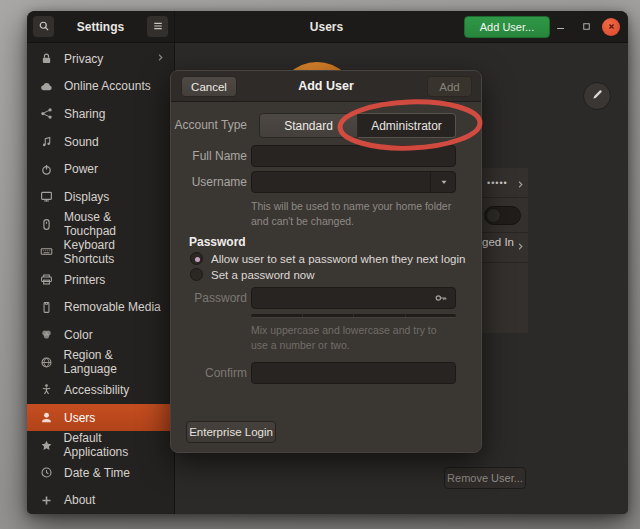 The image size is (640, 529). I want to click on full-name-input, so click(354, 156).